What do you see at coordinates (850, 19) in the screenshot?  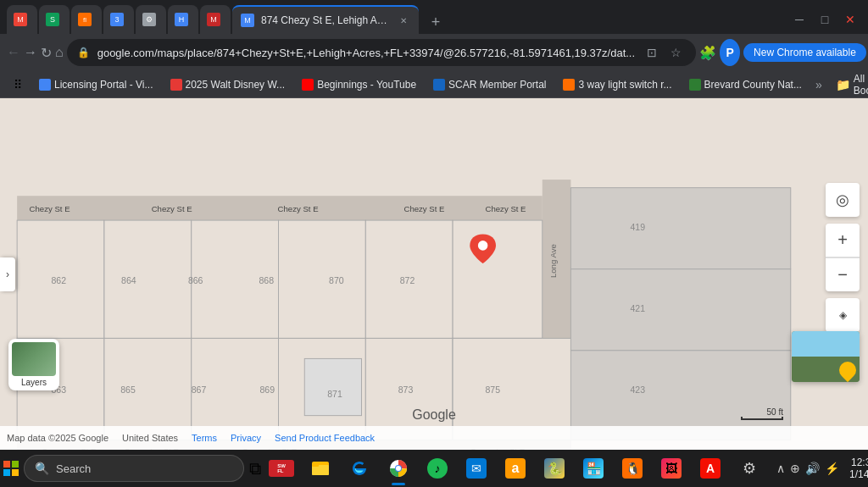 I see `close-button: ✕` at bounding box center [850, 19].